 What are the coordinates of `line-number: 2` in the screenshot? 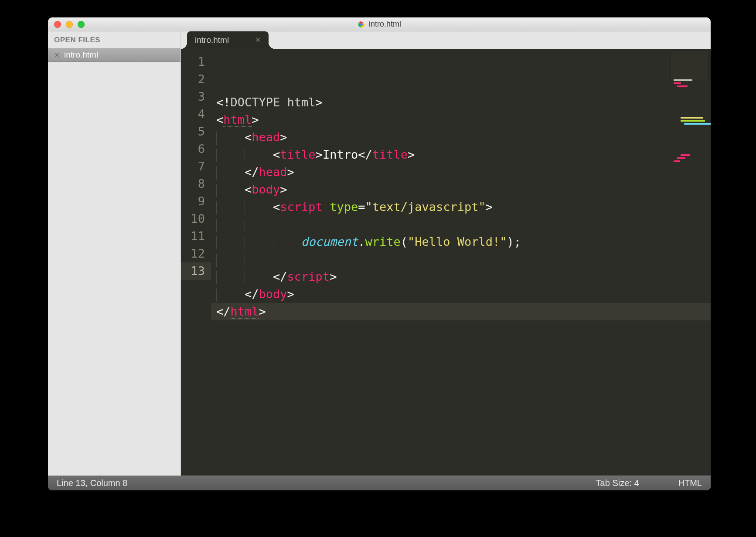 It's located at (196, 79).